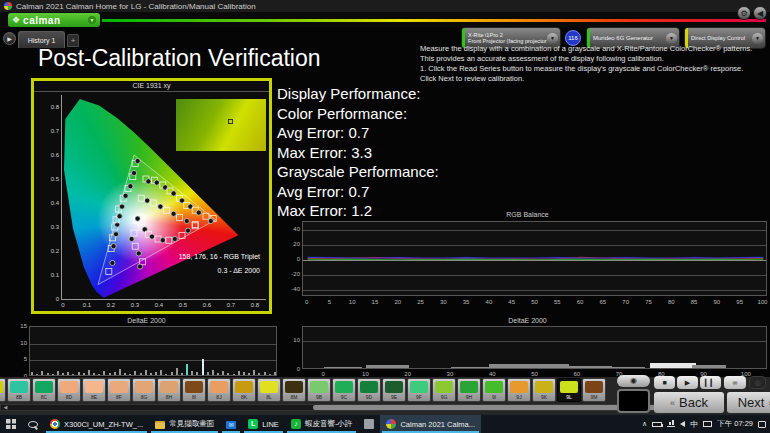  What do you see at coordinates (296, 424) in the screenshot?
I see `music-icon: ♪` at bounding box center [296, 424].